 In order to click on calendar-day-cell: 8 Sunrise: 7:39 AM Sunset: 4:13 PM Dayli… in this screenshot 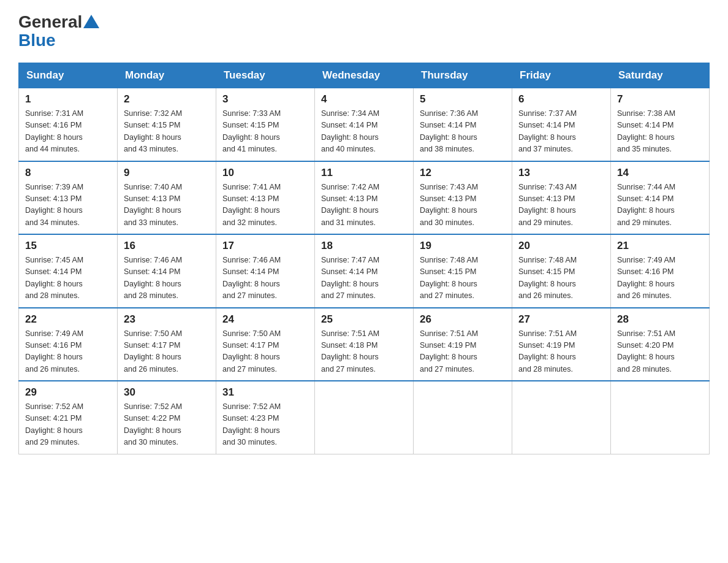, I will do `click(69, 198)`.